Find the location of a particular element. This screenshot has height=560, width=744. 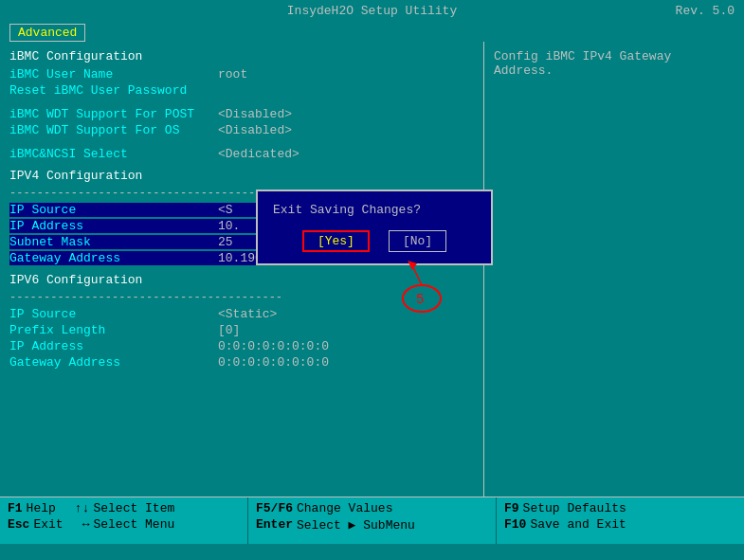

select-menu-desc: Select Menu is located at coordinates (134, 525).